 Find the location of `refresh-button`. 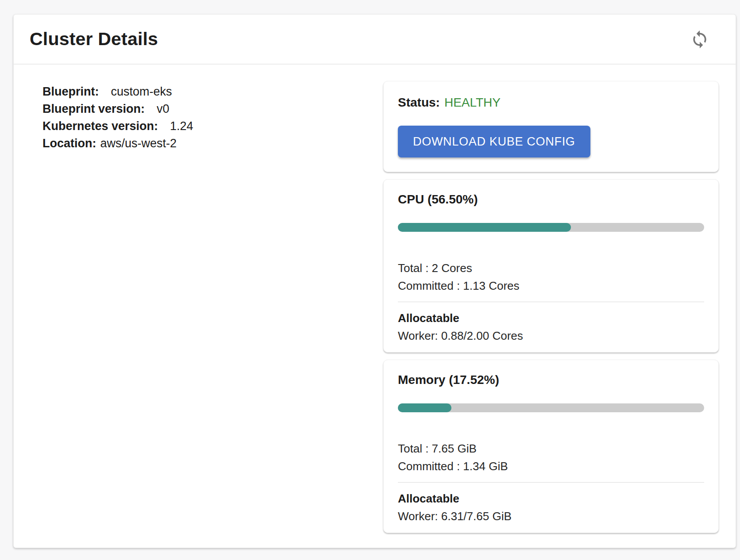

refresh-button is located at coordinates (700, 39).